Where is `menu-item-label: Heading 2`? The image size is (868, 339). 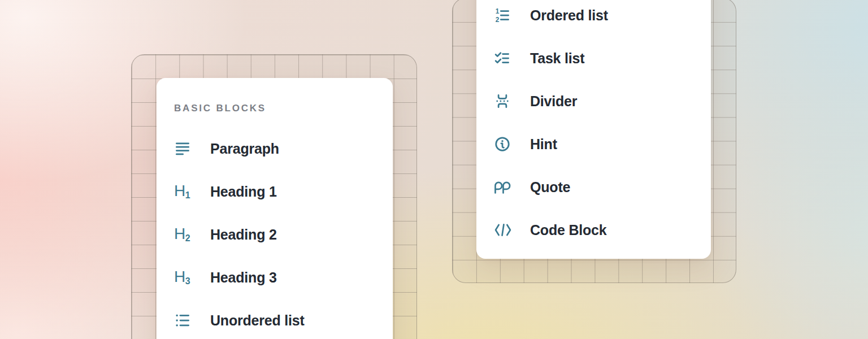
menu-item-label: Heading 2 is located at coordinates (244, 235).